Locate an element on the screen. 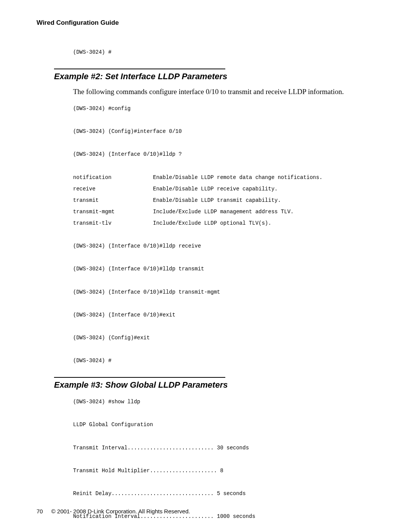  intro-example-2: The following commands configure interfa… is located at coordinates (224, 92).